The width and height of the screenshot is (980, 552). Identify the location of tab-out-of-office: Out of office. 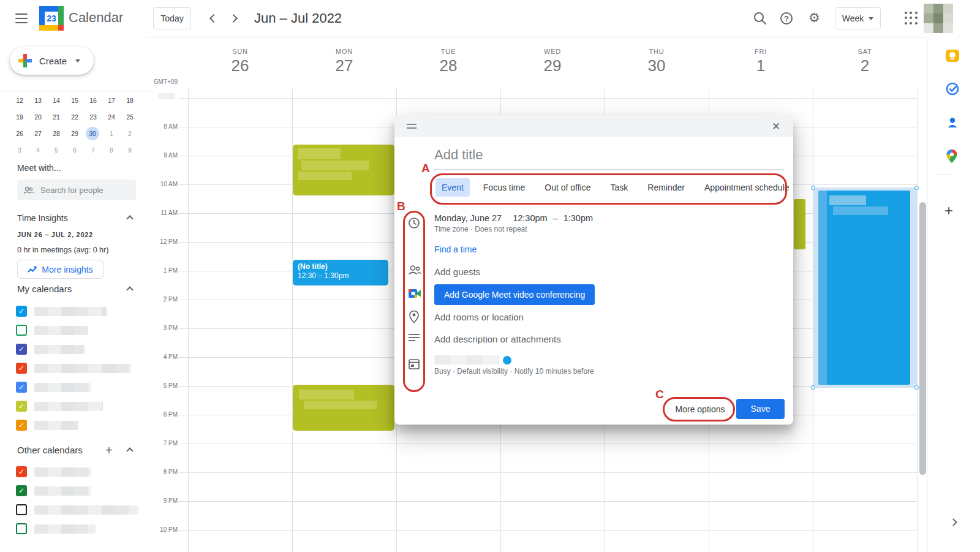
(567, 187).